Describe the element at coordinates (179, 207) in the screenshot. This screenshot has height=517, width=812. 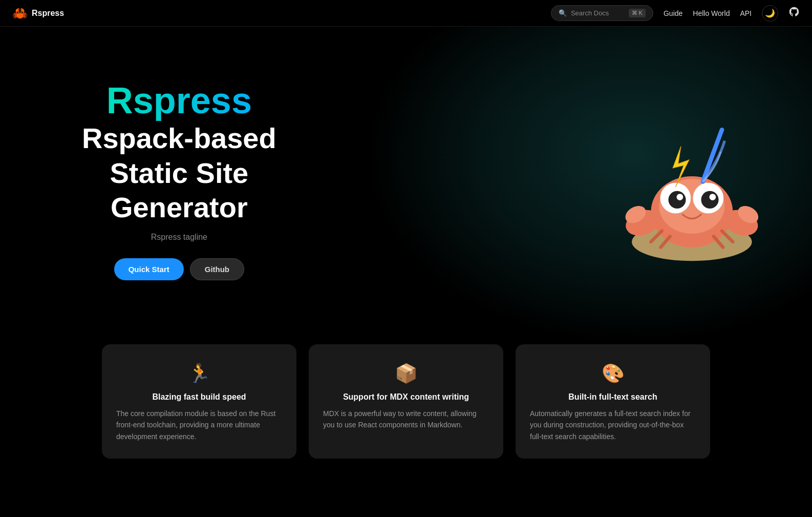
I see `hero-subtitle-line3: Generator` at that location.